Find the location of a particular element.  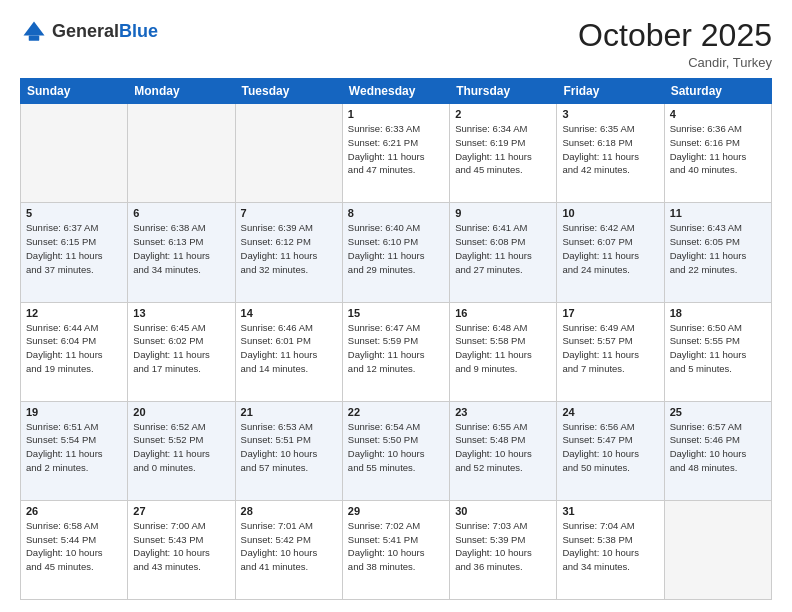

day-info: Sunrise: 6:47 AM Sunset: 5:59 PM Dayligh… is located at coordinates (396, 348).